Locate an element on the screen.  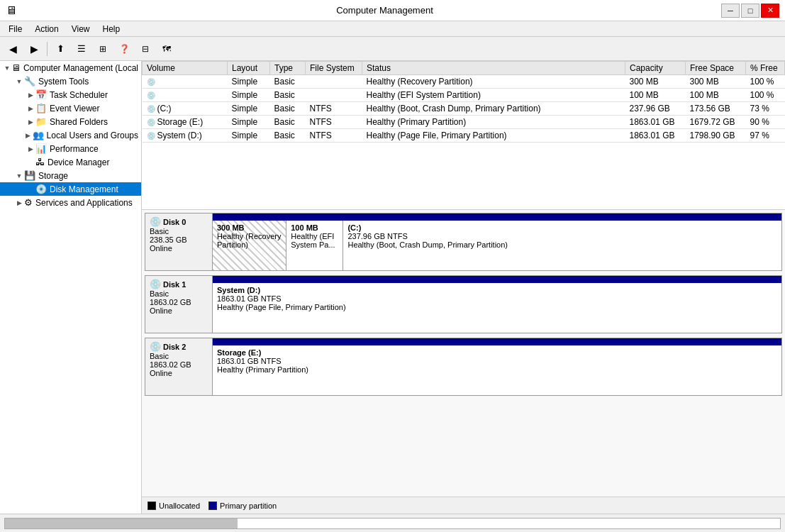
partition: 300 MBHealthy (Recovery Partition) is located at coordinates (250, 245).